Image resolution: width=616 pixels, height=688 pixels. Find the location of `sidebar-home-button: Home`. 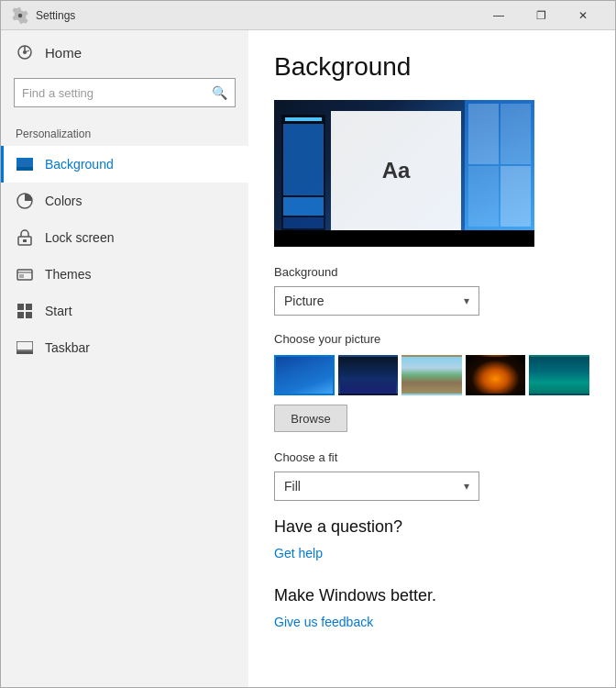

sidebar-home-button: Home is located at coordinates (125, 52).